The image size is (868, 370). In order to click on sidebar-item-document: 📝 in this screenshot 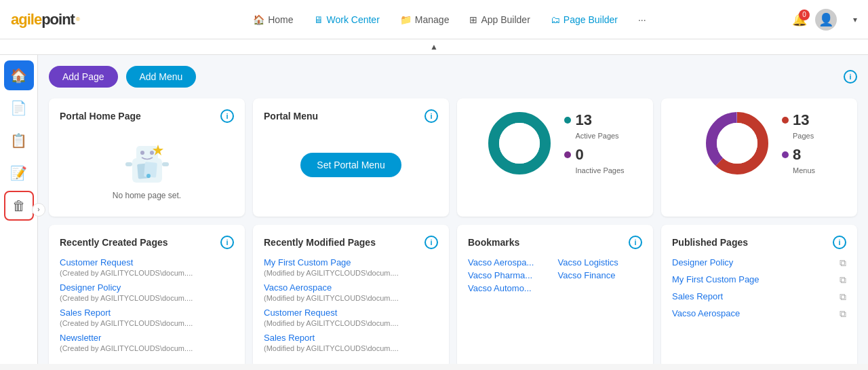, I will do `click(19, 173)`.